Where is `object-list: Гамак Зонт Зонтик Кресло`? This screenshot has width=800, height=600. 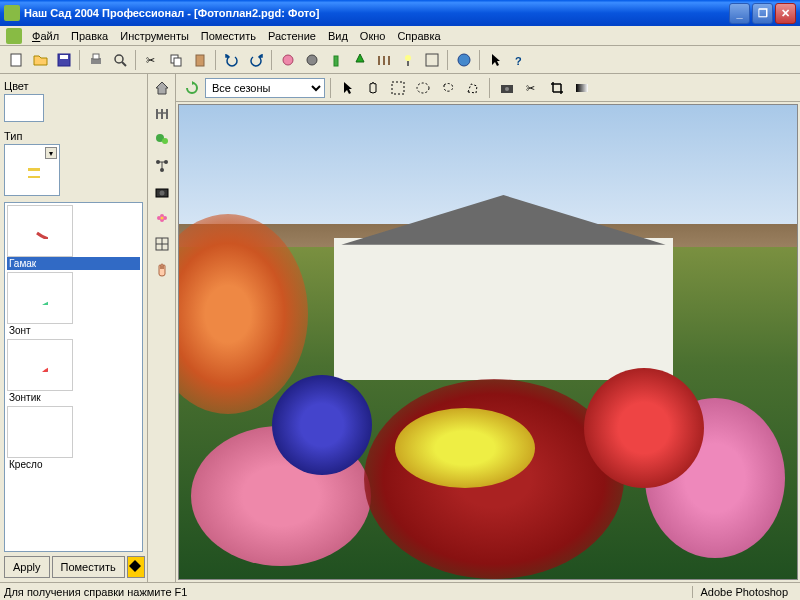
object-list: Гамак Зонт Зонтик Кресло is located at coordinates (74, 377).